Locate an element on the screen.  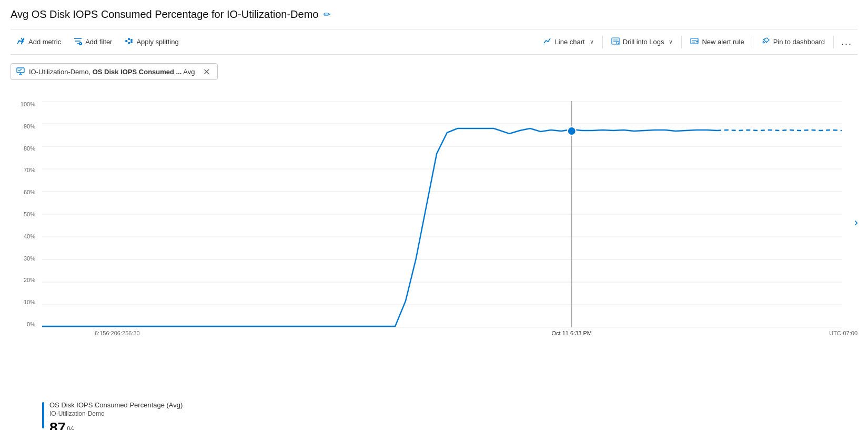
metric-name: OS Disk IOPS Consumed ... is located at coordinates (137, 72).